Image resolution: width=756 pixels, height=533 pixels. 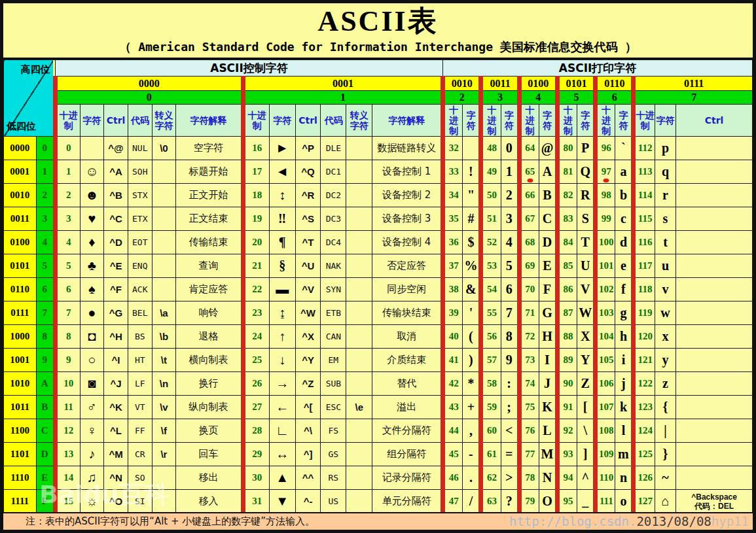 What do you see at coordinates (149, 84) in the screenshot?
I see `header-binary-0000: 0000` at bounding box center [149, 84].